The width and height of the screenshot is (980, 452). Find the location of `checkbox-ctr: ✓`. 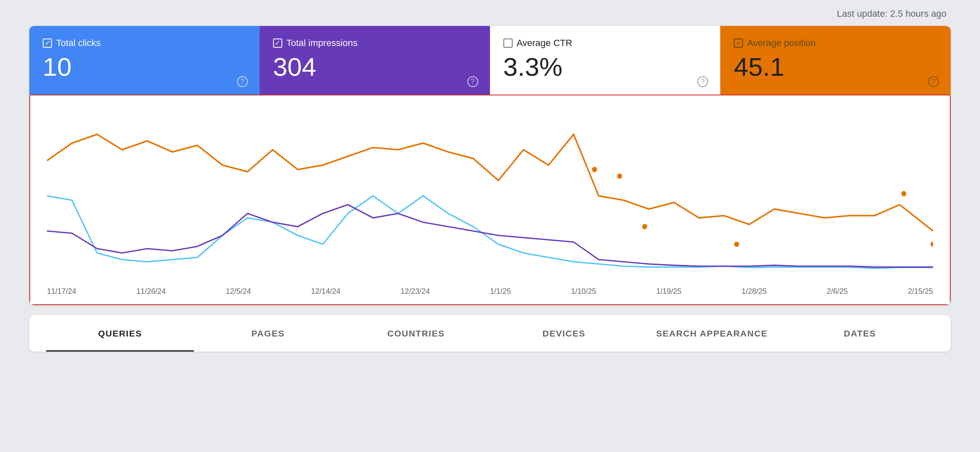

checkbox-ctr: ✓ is located at coordinates (508, 43).